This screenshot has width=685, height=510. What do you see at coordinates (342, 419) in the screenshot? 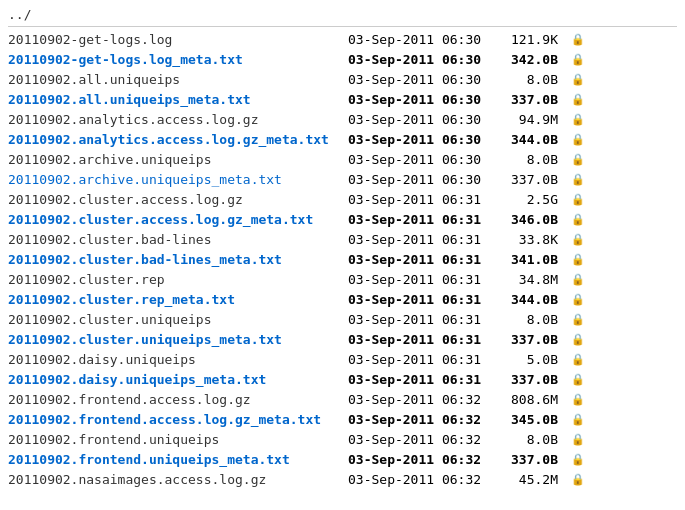
I see `file-row: 20110902.frontend.access.log.gz_meta.txt…` at bounding box center [342, 419].